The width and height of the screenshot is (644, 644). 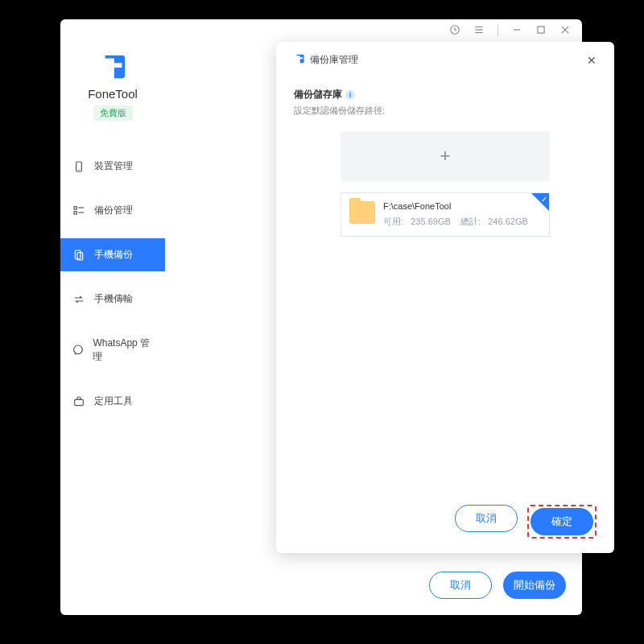 I want to click on history-icon, so click(x=455, y=31).